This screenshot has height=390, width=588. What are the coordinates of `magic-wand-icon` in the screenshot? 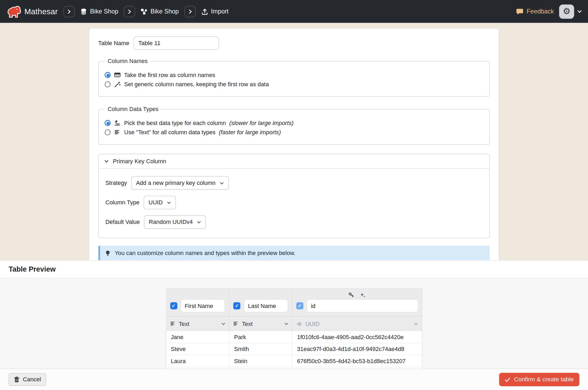 It's located at (117, 84).